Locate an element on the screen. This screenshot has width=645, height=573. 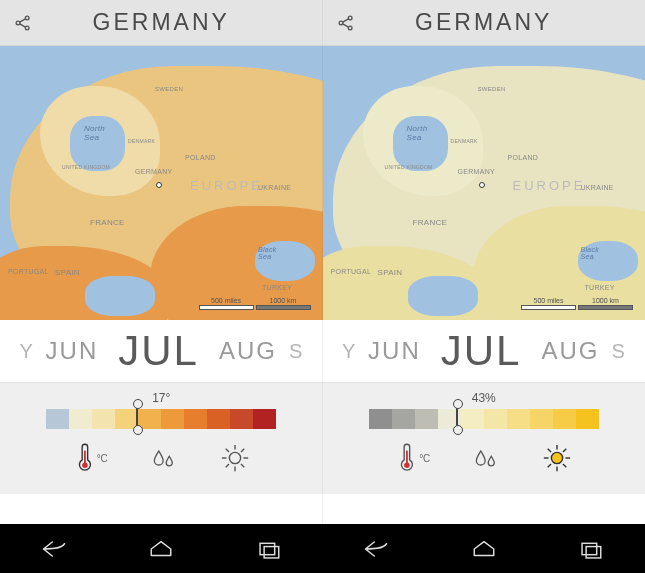
metric-panel: 17° °C is located at coordinates (162, 438).